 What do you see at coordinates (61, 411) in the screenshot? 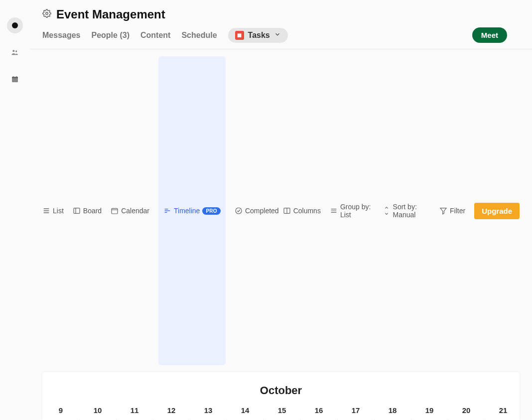
I see `day-label: 9` at bounding box center [61, 411].